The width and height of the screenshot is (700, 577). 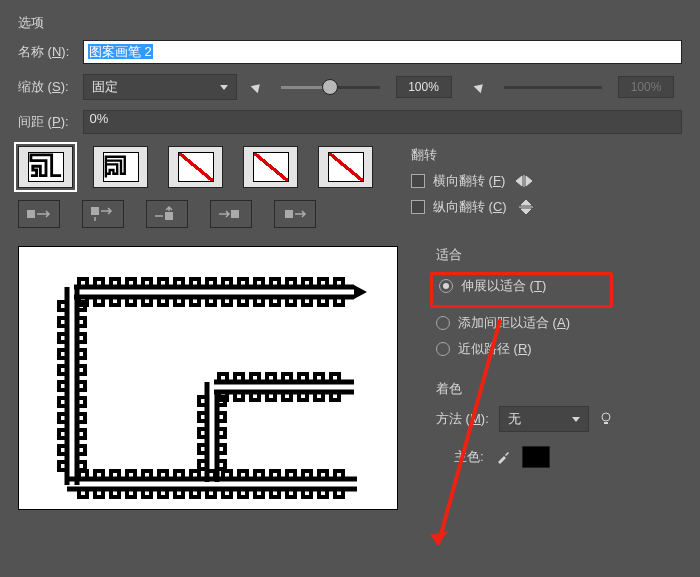 I want to click on fit-approx-radio: 近似路径 (R), so click(x=524, y=349).